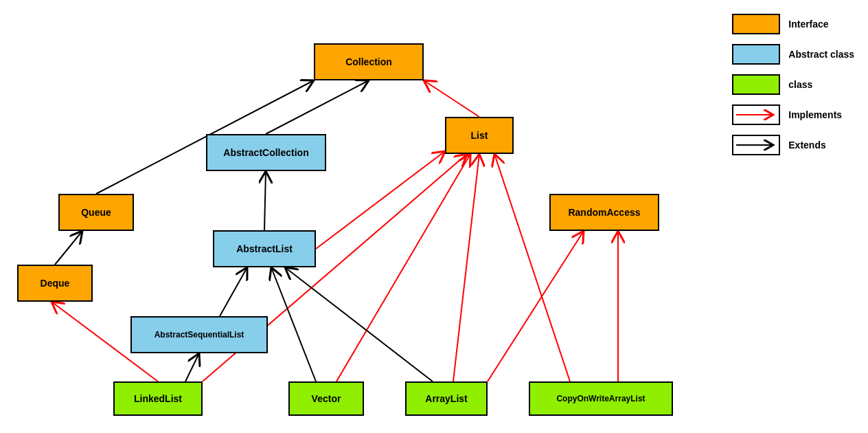 The height and width of the screenshot is (433, 868). Describe the element at coordinates (55, 283) in the screenshot. I see `node-deque: Deque` at that location.